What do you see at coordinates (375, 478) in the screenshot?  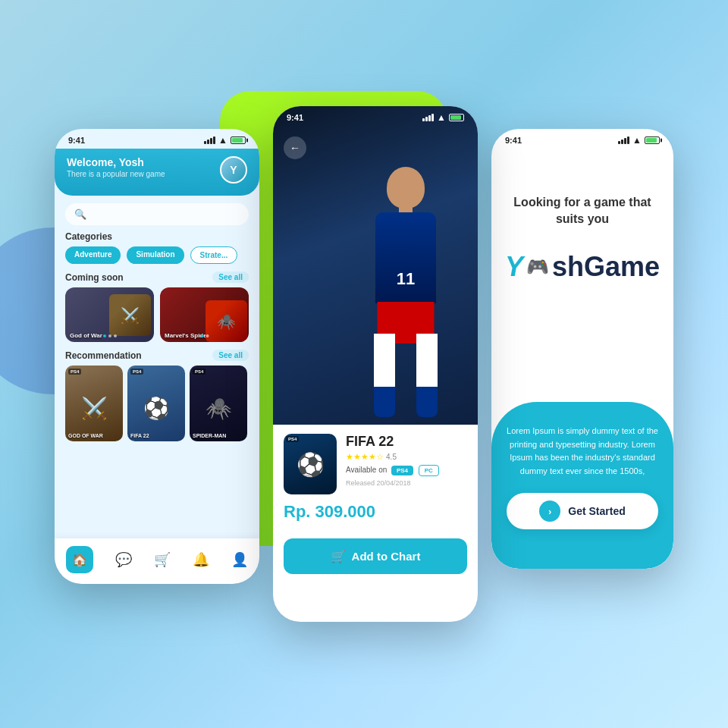 I see `p2-game-info-section: PS4 ⚽ FIFA 22 ★★★★☆ 4.5 Available on PS4…` at bounding box center [375, 478].